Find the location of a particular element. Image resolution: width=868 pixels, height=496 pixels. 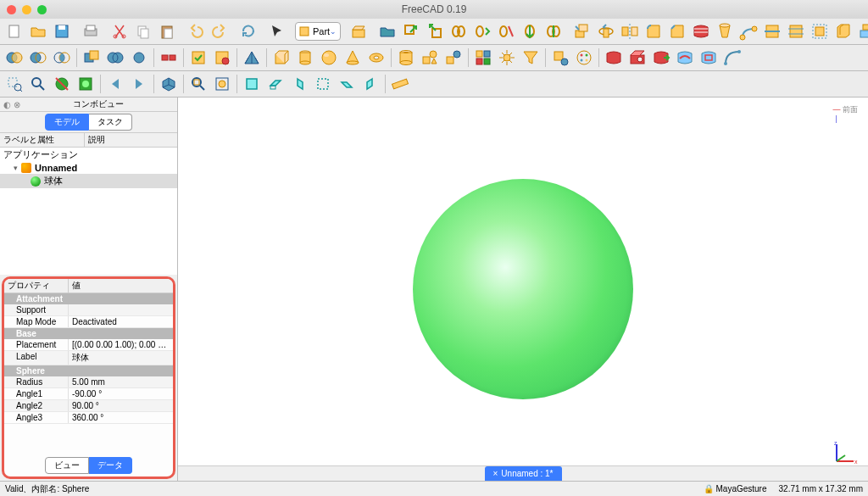

prop-row: Placement[(0.00 0.00 1.00); 0.00 °;... is located at coordinates (88, 345).